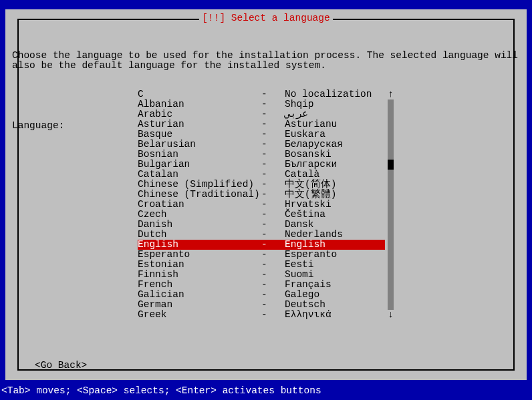  Describe the element at coordinates (199, 244) in the screenshot. I see `language-name: English` at that location.